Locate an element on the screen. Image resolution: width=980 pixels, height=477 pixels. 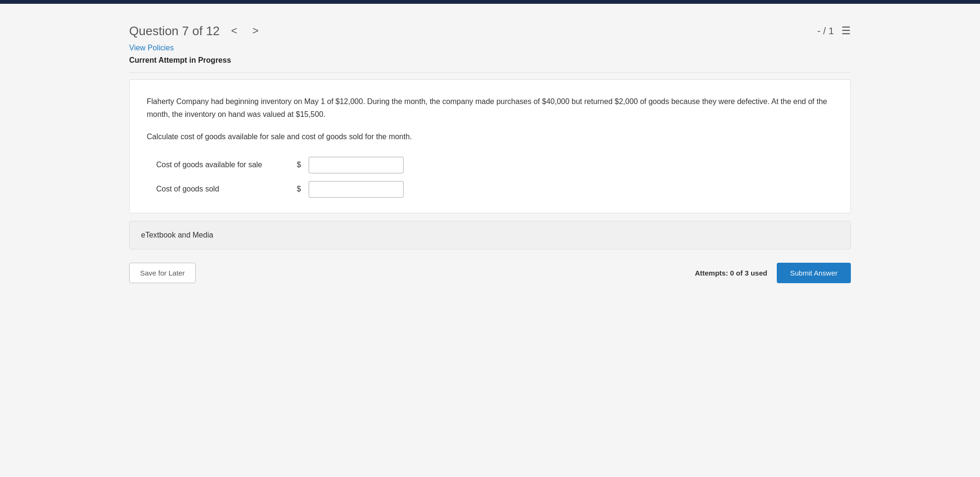
submit-answer-button: Submit Answer is located at coordinates (814, 273).